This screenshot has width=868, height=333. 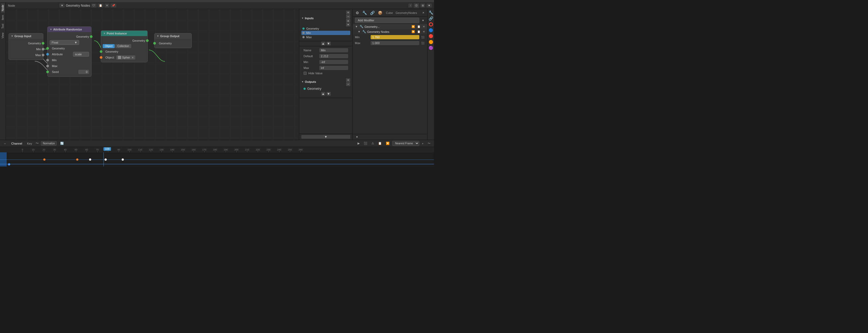 I want to click on min-field-value: 1.760, so click(x=395, y=37).